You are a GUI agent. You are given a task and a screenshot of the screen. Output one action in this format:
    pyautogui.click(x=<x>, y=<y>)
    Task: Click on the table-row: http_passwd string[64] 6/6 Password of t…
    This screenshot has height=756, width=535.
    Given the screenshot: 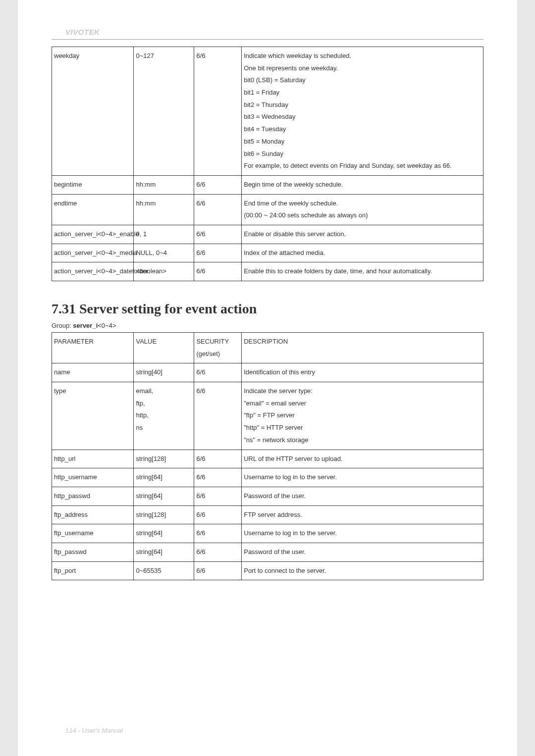 What is the action you would take?
    pyautogui.click(x=268, y=496)
    